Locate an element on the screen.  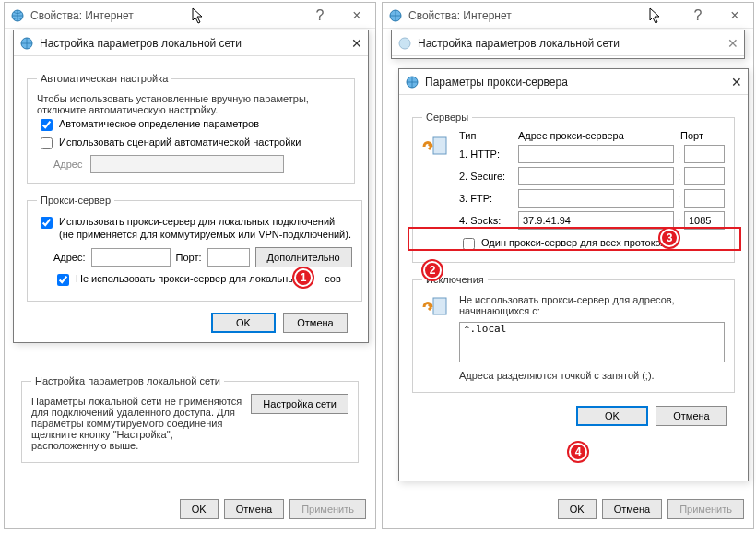
left-lan-title: Настройка параметров локальной сети is located at coordinates (140, 43).